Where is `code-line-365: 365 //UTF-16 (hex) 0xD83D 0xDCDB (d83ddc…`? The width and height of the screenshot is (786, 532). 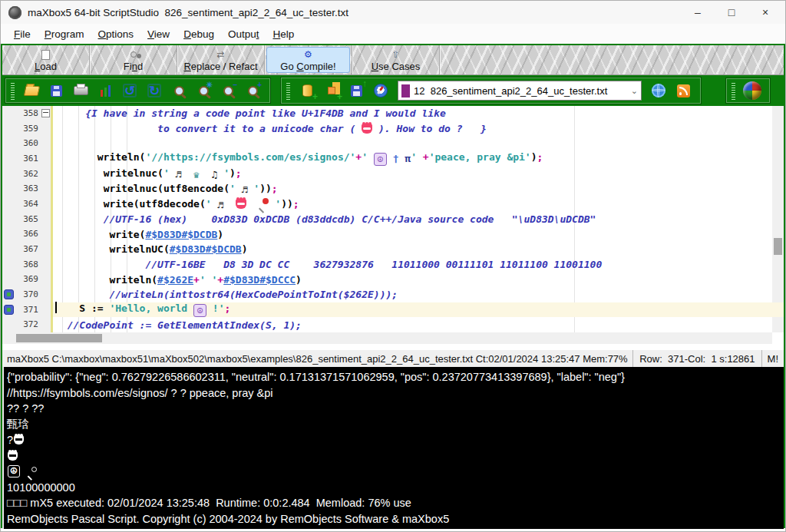 code-line-365: 365 //UTF-16 (hex) 0xD83D 0xDCDB (d83ddc… is located at coordinates (393, 220).